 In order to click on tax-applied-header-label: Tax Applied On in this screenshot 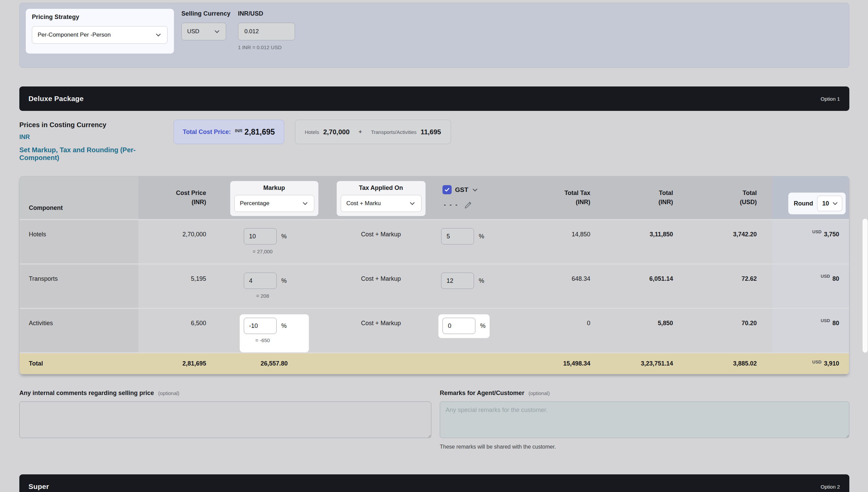, I will do `click(381, 188)`.